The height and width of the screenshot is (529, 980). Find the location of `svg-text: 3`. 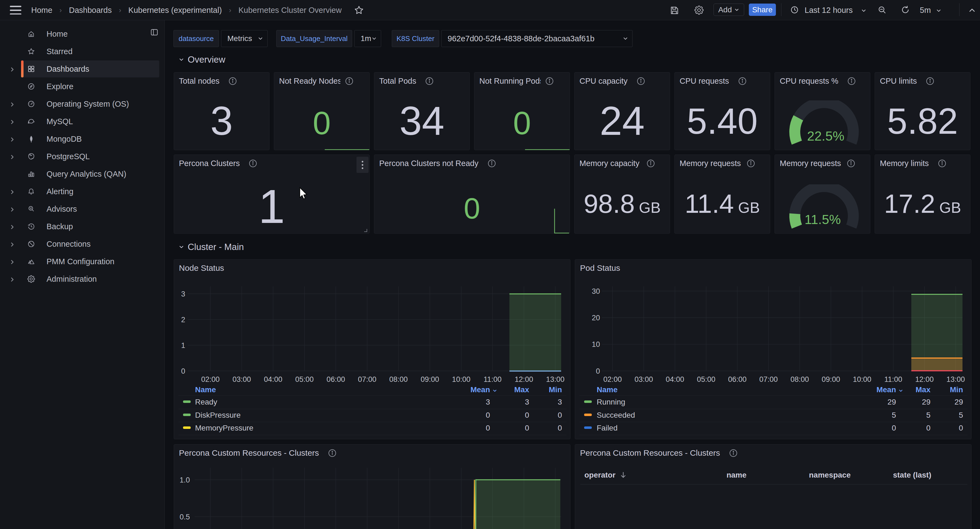

svg-text: 3 is located at coordinates (183, 294).